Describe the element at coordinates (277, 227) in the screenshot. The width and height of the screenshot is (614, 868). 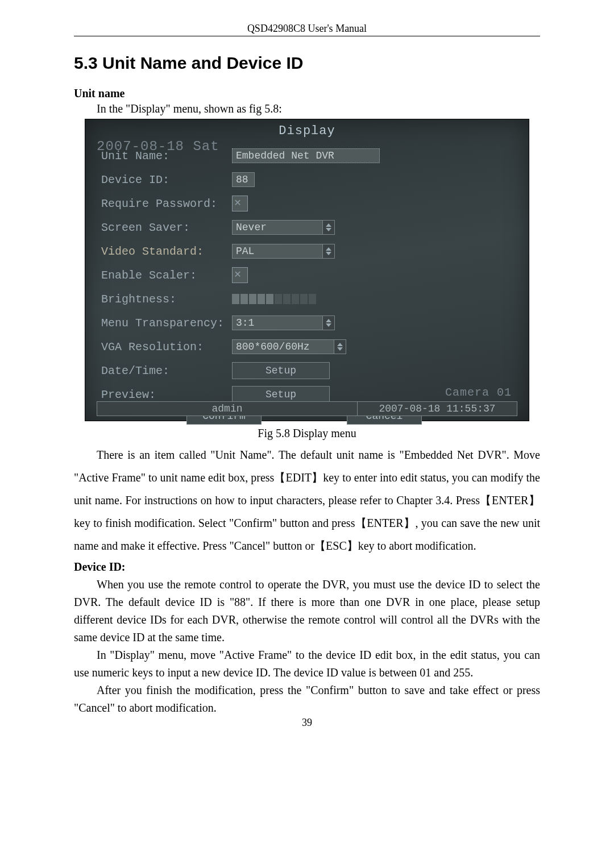
I see `screen-saver-value: Never` at that location.